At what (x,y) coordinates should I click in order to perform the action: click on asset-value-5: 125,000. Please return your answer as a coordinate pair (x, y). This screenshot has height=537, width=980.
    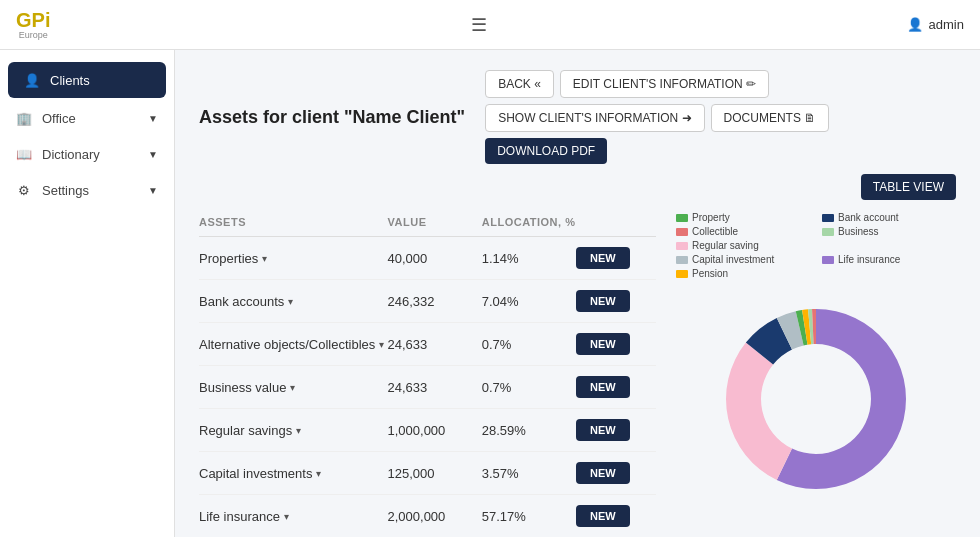
    Looking at the image, I should click on (435, 474).